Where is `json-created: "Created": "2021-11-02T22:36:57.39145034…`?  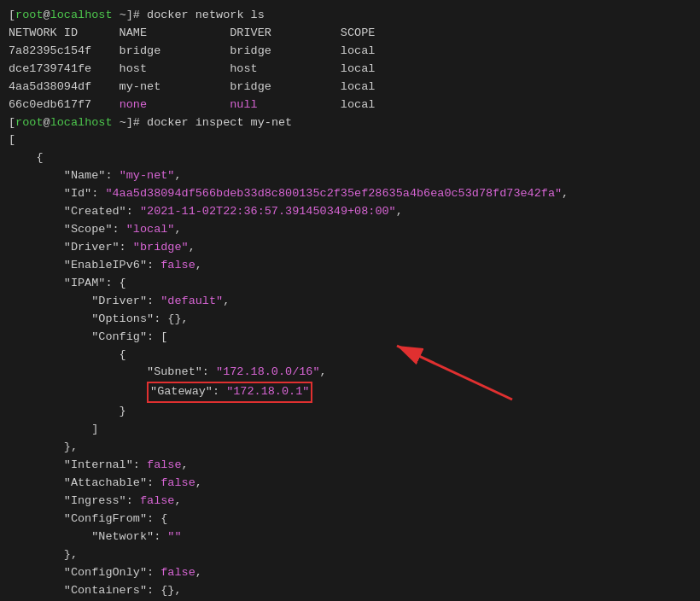
json-created: "Created": "2021-11-02T22:36:57.39145034… is located at coordinates (350, 212).